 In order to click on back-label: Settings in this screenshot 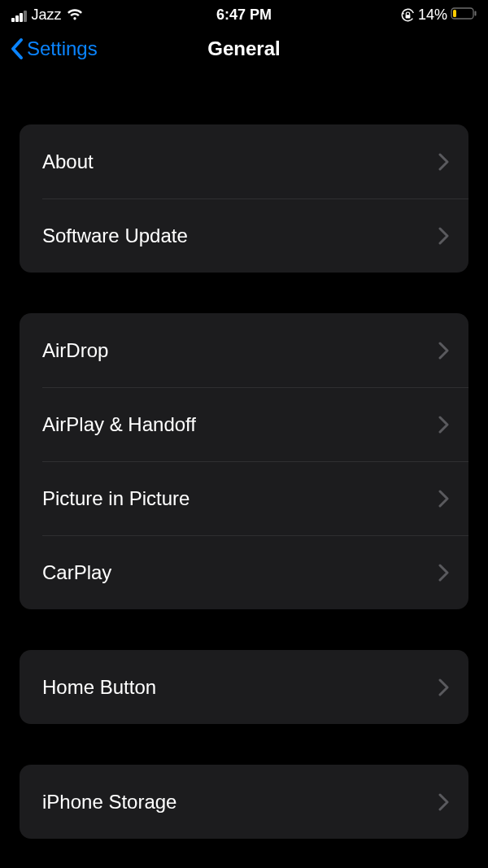, I will do `click(62, 49)`.